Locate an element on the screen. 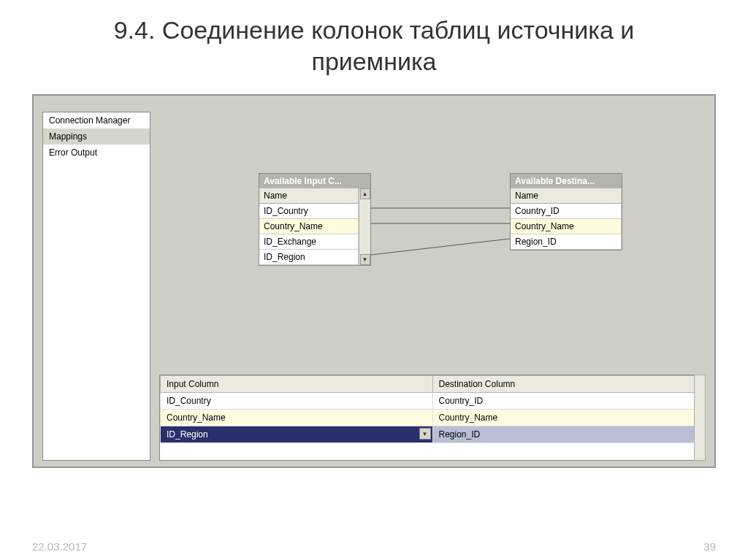 The width and height of the screenshot is (748, 560). list-item: Region_ID is located at coordinates (566, 242).